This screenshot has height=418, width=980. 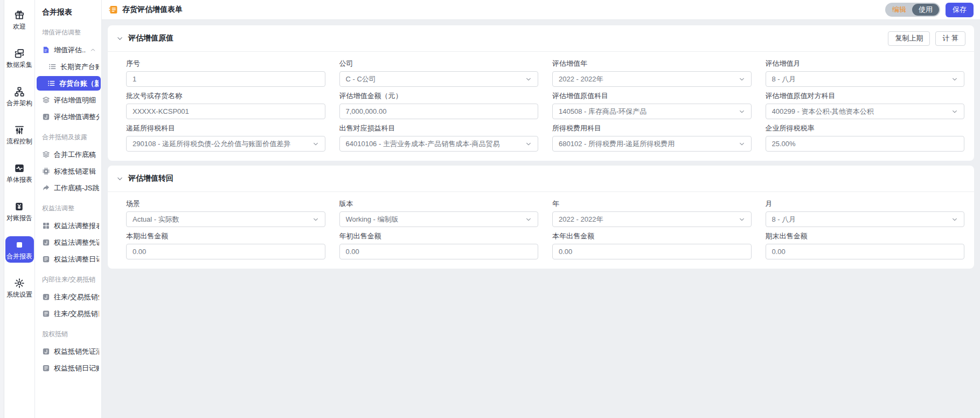 What do you see at coordinates (68, 297) in the screenshot?
I see `sidebar-item: 往来/交易抵销凭...` at bounding box center [68, 297].